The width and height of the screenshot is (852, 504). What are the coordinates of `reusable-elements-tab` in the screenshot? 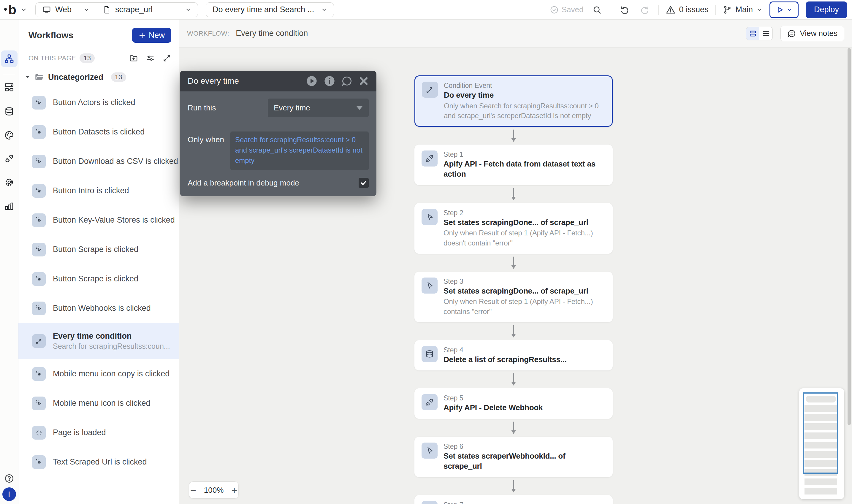 It's located at (9, 87).